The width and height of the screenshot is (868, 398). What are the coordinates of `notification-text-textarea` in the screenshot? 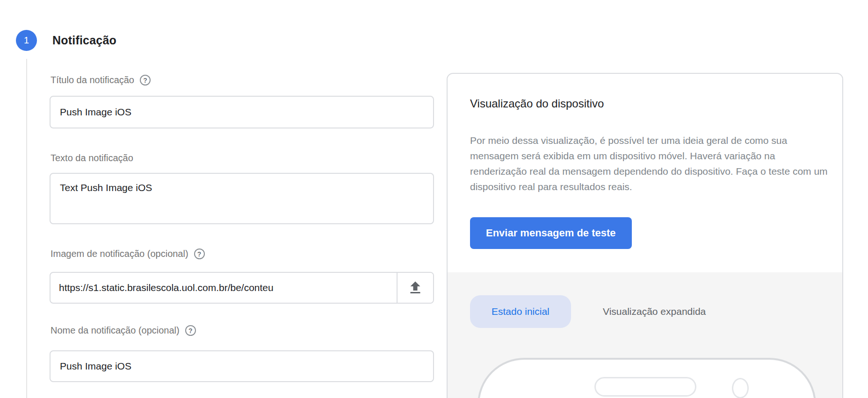 It's located at (242, 199).